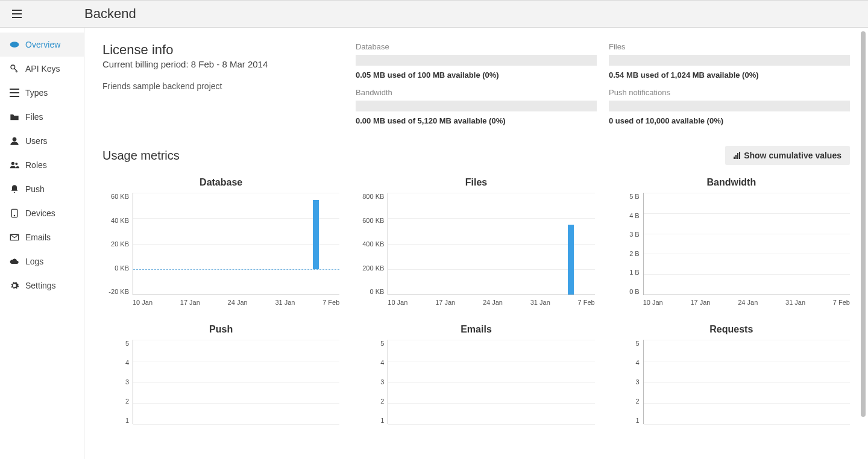  I want to click on sidebar-item-devices: Devices, so click(42, 213).